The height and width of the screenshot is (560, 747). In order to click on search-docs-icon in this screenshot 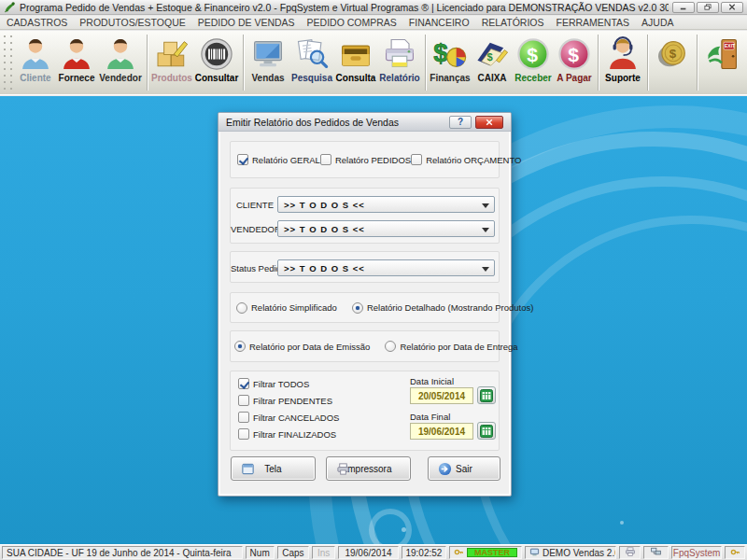, I will do `click(312, 54)`.